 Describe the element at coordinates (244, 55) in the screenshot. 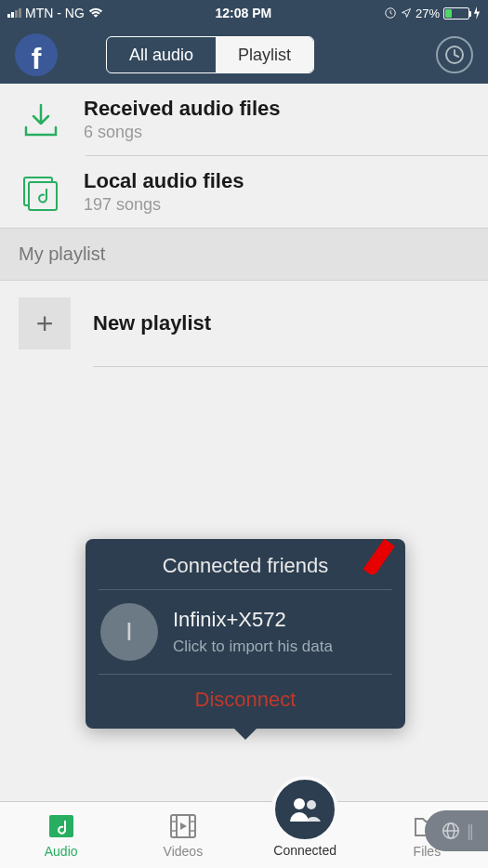

I see `app-header: f All audio Playlist` at that location.